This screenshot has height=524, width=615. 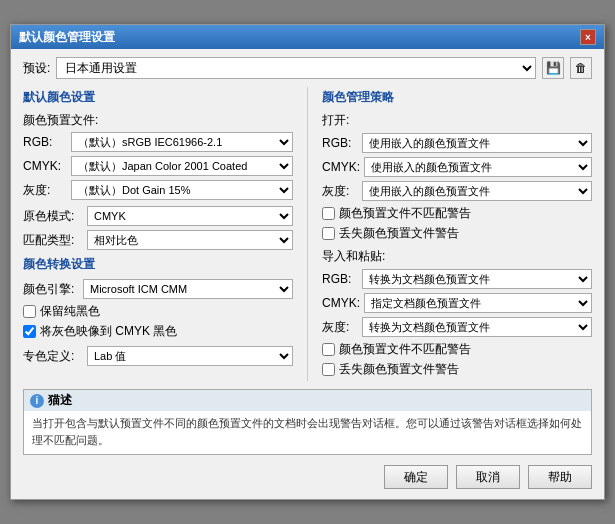 I want to click on dialog-title: 默认颜色管理设置, so click(x=67, y=38).